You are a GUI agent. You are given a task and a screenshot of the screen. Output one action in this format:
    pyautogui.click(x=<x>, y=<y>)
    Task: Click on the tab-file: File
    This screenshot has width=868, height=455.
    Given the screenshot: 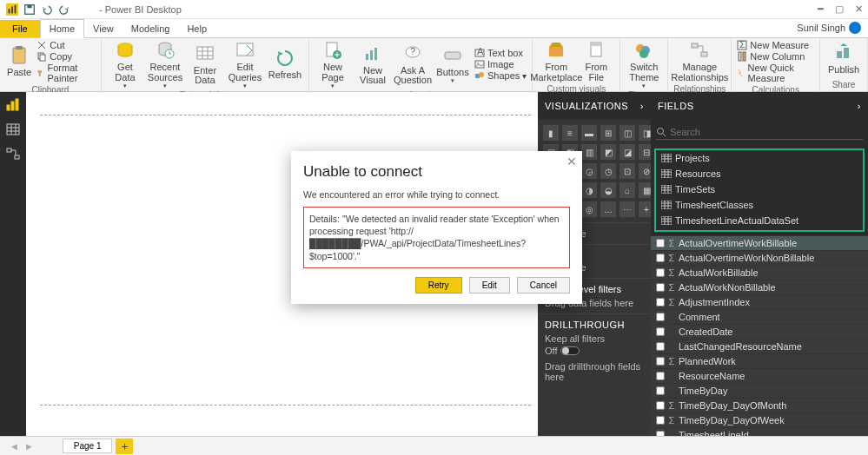 What is the action you would take?
    pyautogui.click(x=20, y=29)
    